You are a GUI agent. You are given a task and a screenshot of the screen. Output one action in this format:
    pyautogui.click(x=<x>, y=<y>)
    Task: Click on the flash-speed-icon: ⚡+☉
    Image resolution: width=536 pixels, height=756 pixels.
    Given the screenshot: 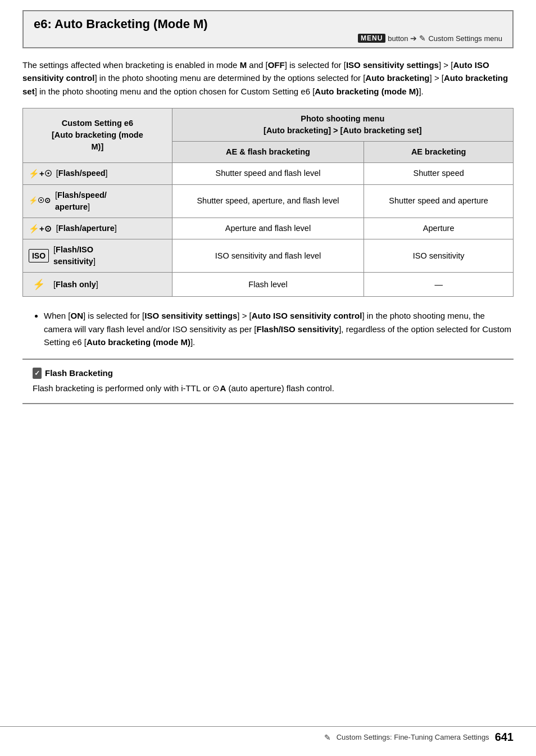 What is the action you would take?
    pyautogui.click(x=40, y=174)
    